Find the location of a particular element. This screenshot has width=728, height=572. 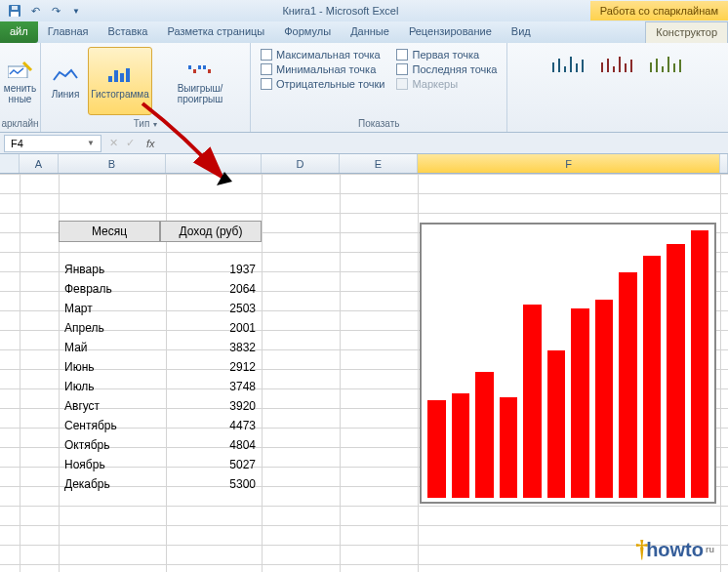

cell-value: 5027 is located at coordinates (211, 467).